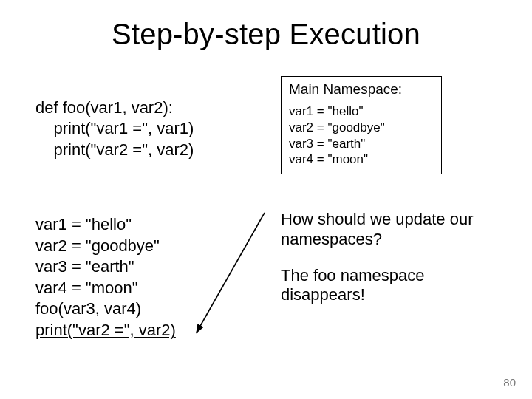 This screenshot has height=399, width=532. What do you see at coordinates (87, 288) in the screenshot?
I see `code-line: var4 = "moon"` at bounding box center [87, 288].